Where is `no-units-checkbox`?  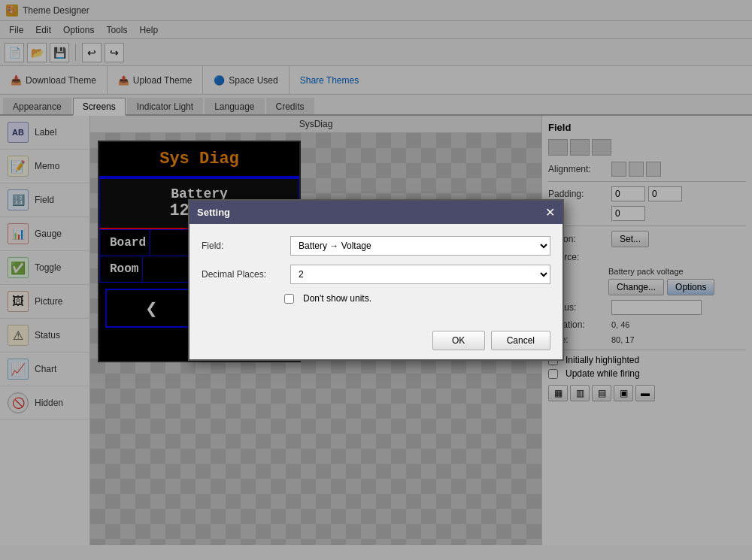 no-units-checkbox is located at coordinates (289, 299).